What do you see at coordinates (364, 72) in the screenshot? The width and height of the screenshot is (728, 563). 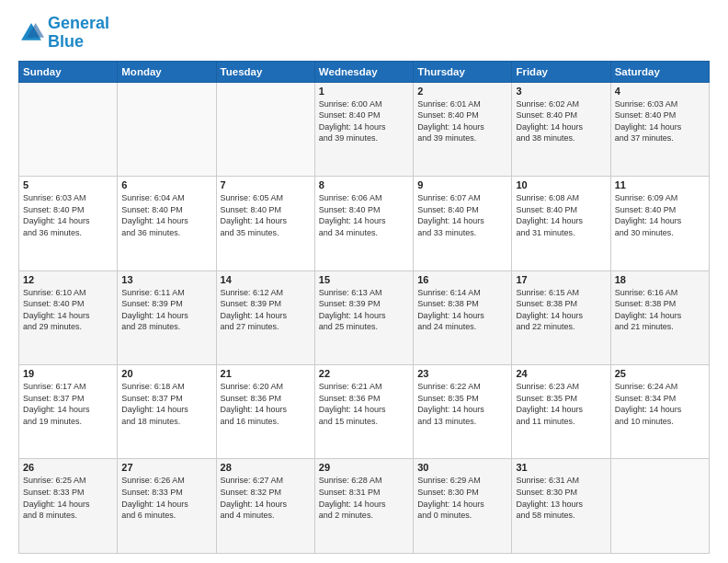 I see `calendar-header-row: SundayMondayTuesdayWednesdayThursdayFrid…` at bounding box center [364, 72].